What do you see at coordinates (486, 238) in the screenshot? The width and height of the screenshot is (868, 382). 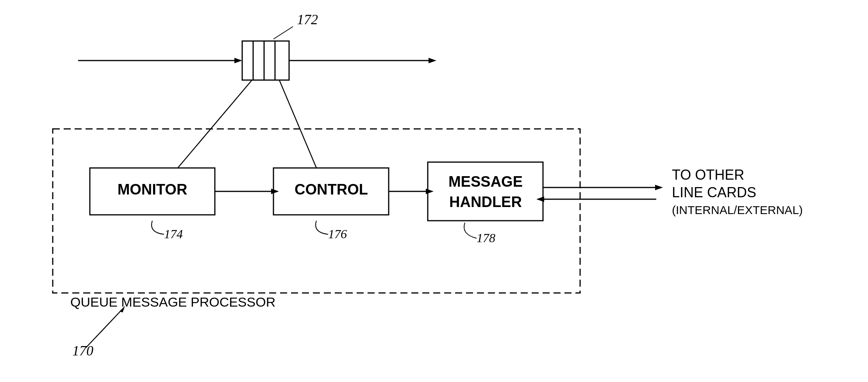 I see `ref-178-label: 178` at bounding box center [486, 238].